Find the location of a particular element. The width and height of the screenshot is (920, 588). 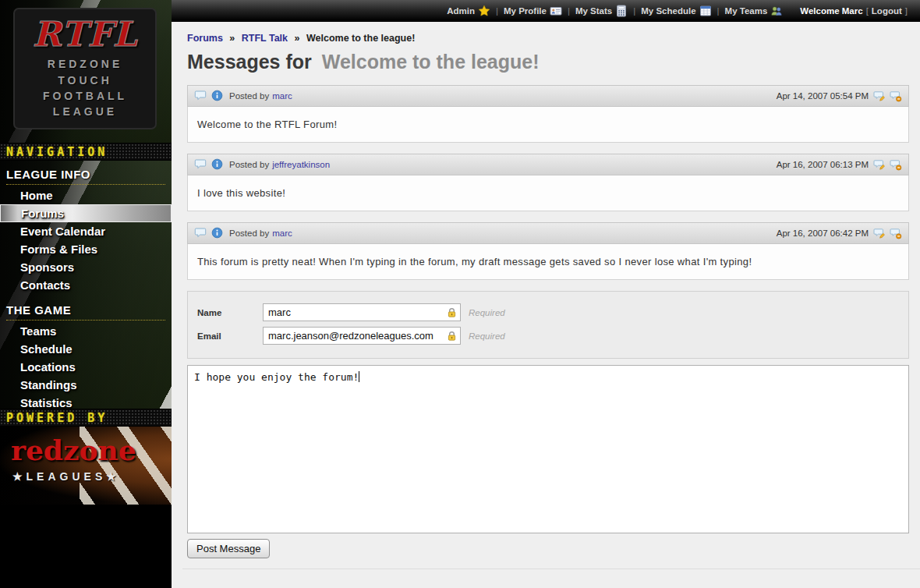

rtfl-logo-text: RTFL is located at coordinates (86, 34).